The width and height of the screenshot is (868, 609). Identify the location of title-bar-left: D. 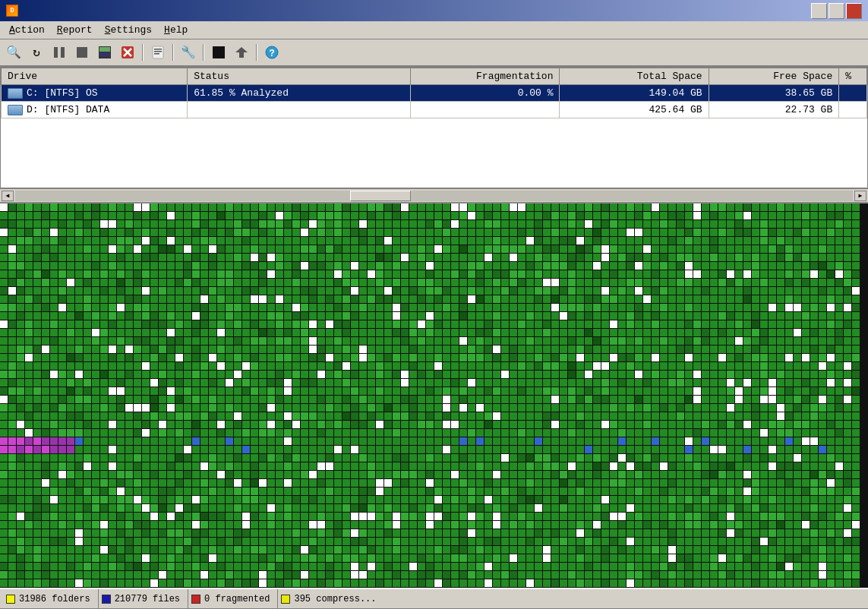
(14, 11).